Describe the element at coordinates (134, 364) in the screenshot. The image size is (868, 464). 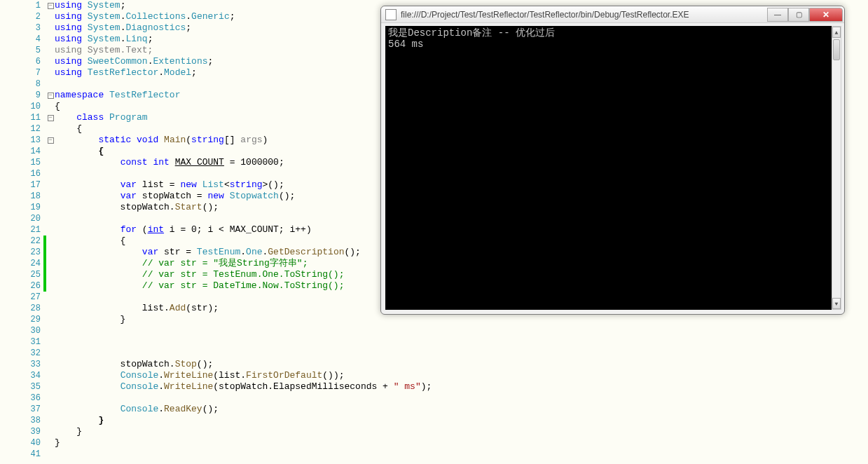
I see `code-content: stopWatch.Stop();` at that location.